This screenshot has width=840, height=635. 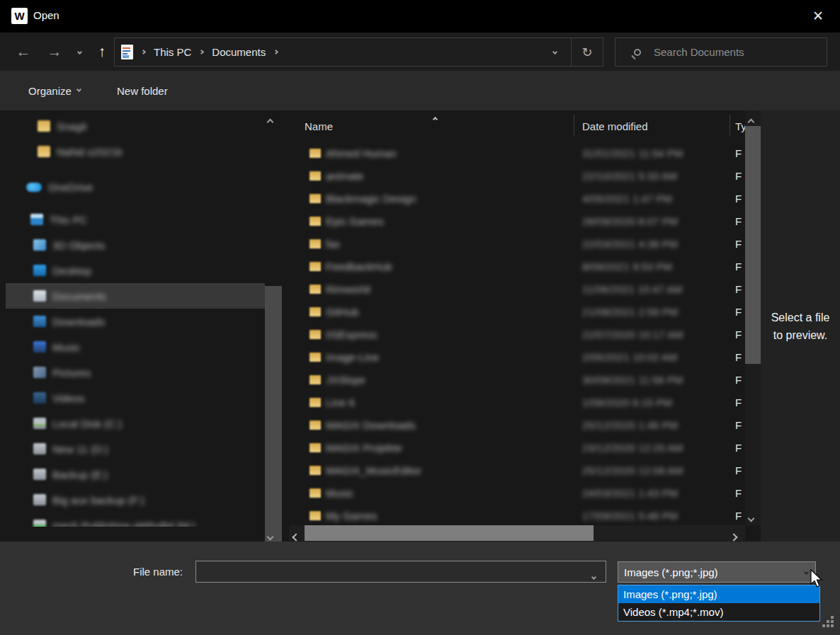 What do you see at coordinates (79, 296) in the screenshot?
I see `sidebar-item-label: Documents` at bounding box center [79, 296].